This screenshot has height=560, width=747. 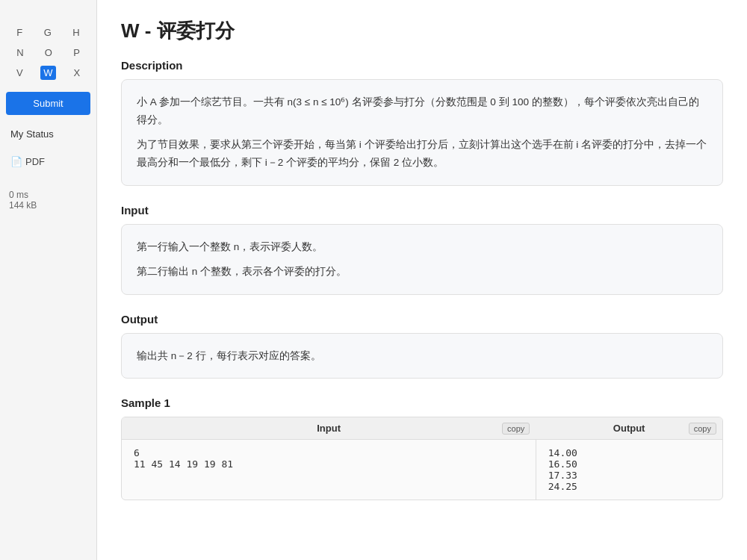 What do you see at coordinates (48, 52) in the screenshot?
I see `nav-row-2: N O P` at bounding box center [48, 52].